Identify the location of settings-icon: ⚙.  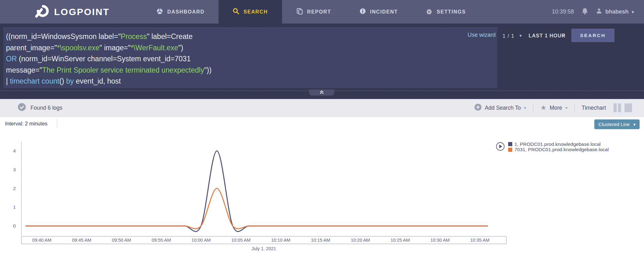
(429, 12).